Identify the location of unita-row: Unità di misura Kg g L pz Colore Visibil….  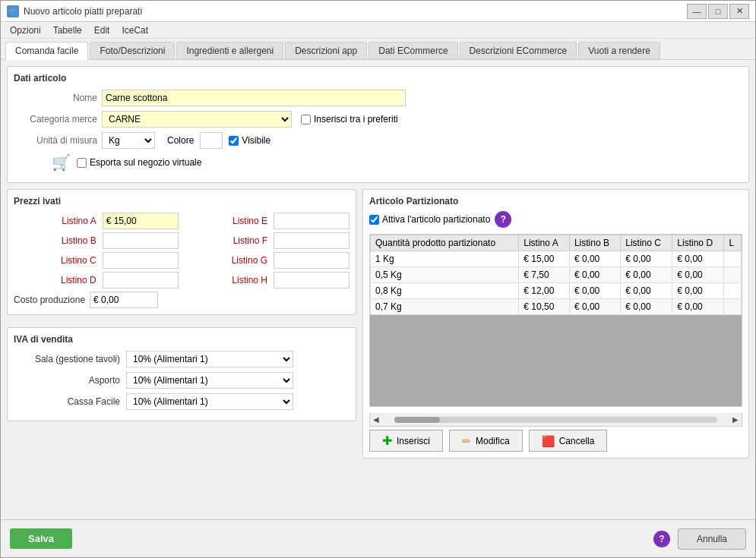
(378, 140).